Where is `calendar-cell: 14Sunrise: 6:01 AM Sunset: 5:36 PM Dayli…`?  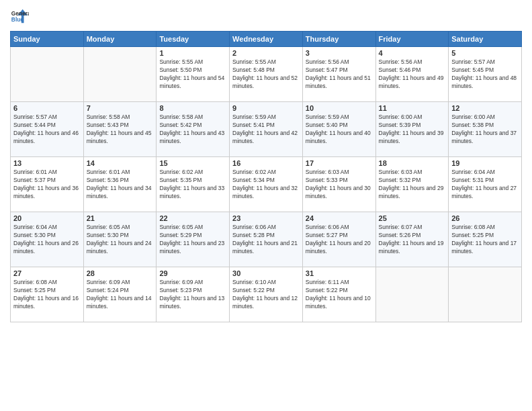 calendar-cell: 14Sunrise: 6:01 AM Sunset: 5:36 PM Dayli… is located at coordinates (120, 185).